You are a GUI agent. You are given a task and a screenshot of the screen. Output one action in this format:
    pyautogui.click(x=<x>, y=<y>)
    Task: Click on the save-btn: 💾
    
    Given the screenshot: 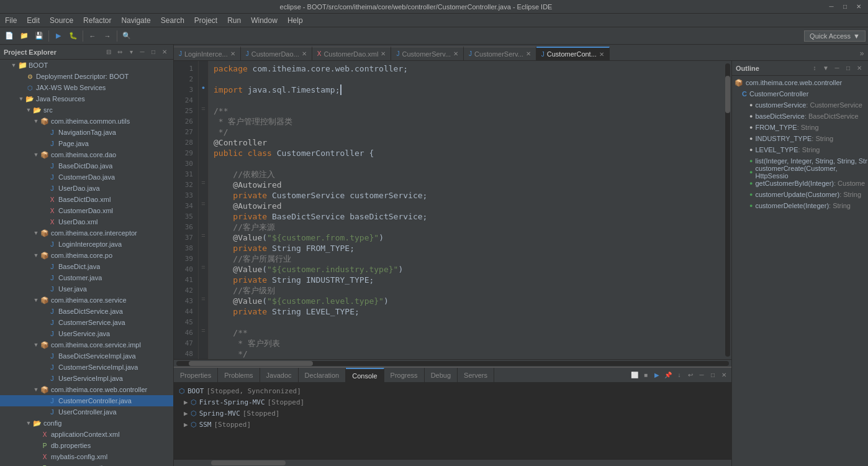 What is the action you would take?
    pyautogui.click(x=39, y=36)
    